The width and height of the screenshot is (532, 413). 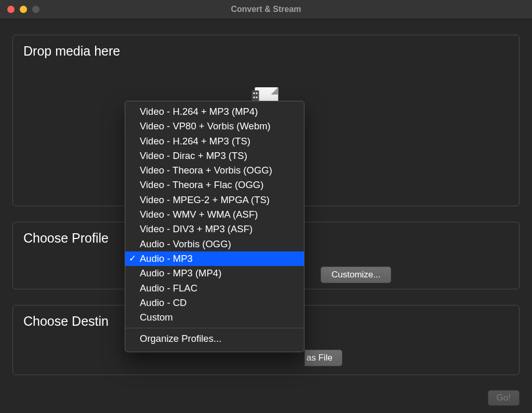 I want to click on profile-option: Audio - CD, so click(x=215, y=303).